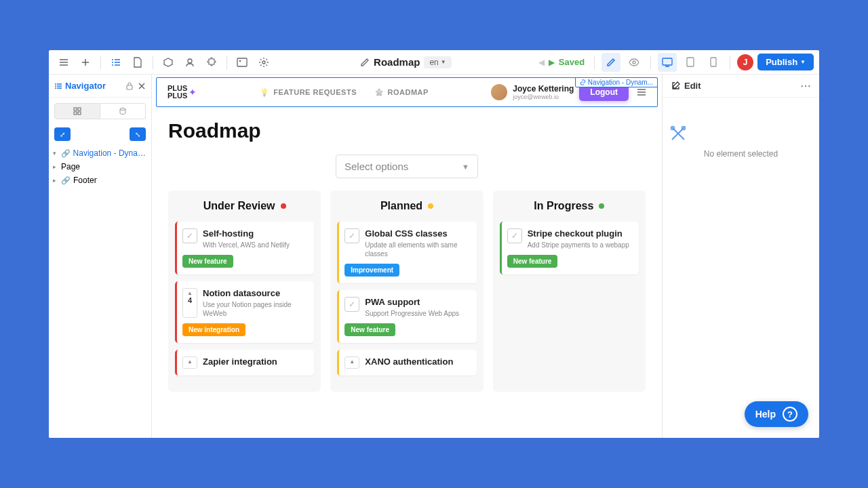  What do you see at coordinates (255, 309) in the screenshot?
I see `card-desc: Use your Notion pages inside WeWeb` at bounding box center [255, 309].